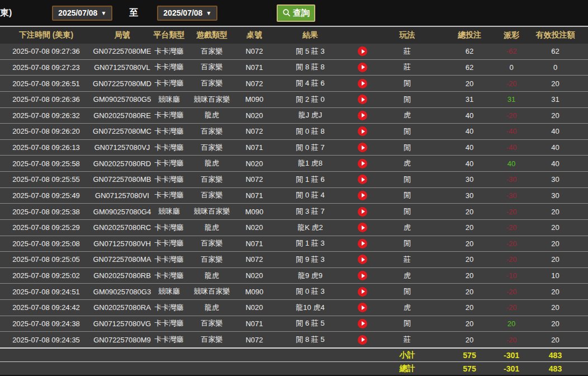 Image resolution: width=588 pixels, height=376 pixels. What do you see at coordinates (46, 323) in the screenshot?
I see `cell-bet-time: 2025-07-08 09:24:38` at bounding box center [46, 323].